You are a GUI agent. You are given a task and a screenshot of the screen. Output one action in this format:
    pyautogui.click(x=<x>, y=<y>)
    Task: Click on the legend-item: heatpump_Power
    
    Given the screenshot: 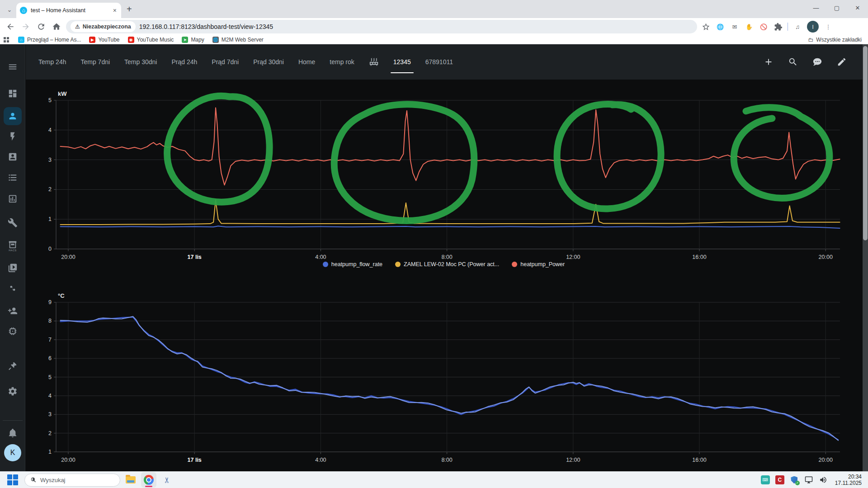 What is the action you would take?
    pyautogui.click(x=538, y=264)
    